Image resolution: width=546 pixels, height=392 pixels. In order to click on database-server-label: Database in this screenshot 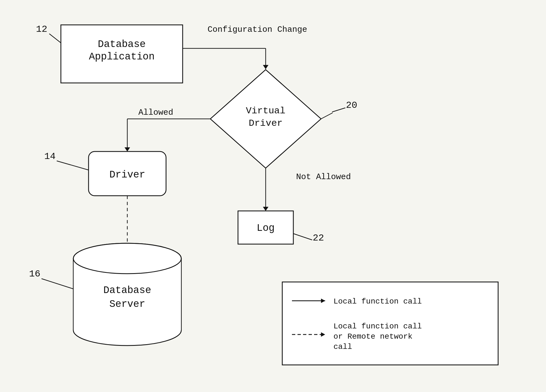, I will do `click(127, 290)`.